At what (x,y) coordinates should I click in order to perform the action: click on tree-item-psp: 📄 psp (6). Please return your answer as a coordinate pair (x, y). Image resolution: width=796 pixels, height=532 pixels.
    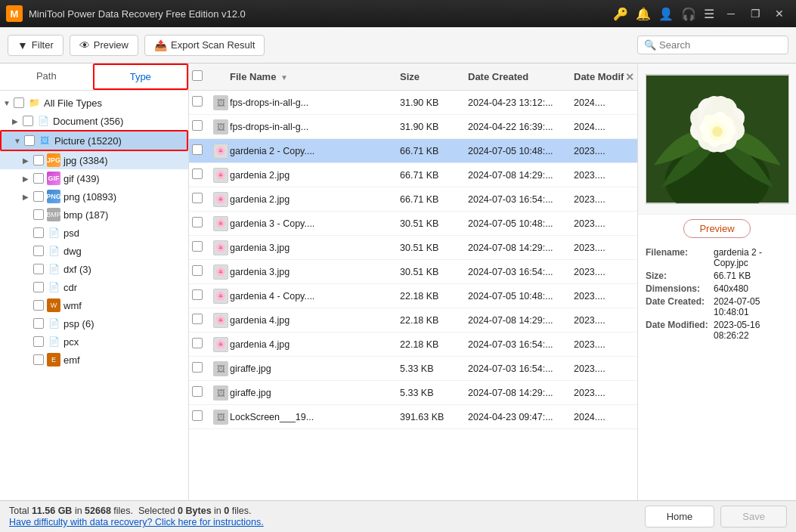
    Looking at the image, I should click on (94, 323).